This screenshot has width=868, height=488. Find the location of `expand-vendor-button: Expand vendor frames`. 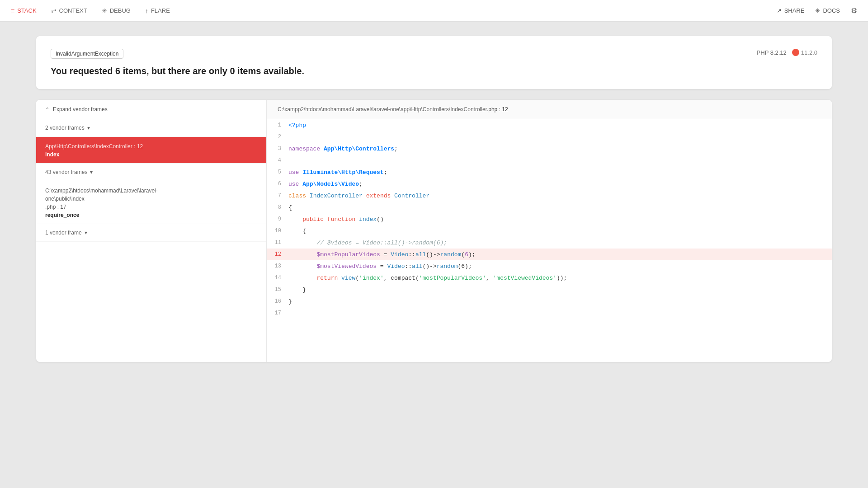

expand-vendor-button: Expand vendor frames is located at coordinates (151, 109).